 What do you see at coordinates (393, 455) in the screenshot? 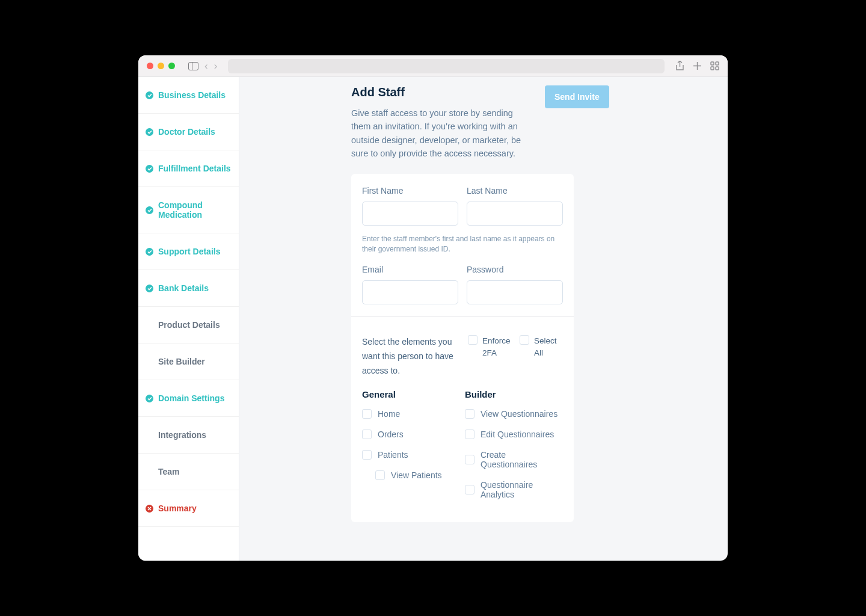
I see `permission-label: Patients` at bounding box center [393, 455].